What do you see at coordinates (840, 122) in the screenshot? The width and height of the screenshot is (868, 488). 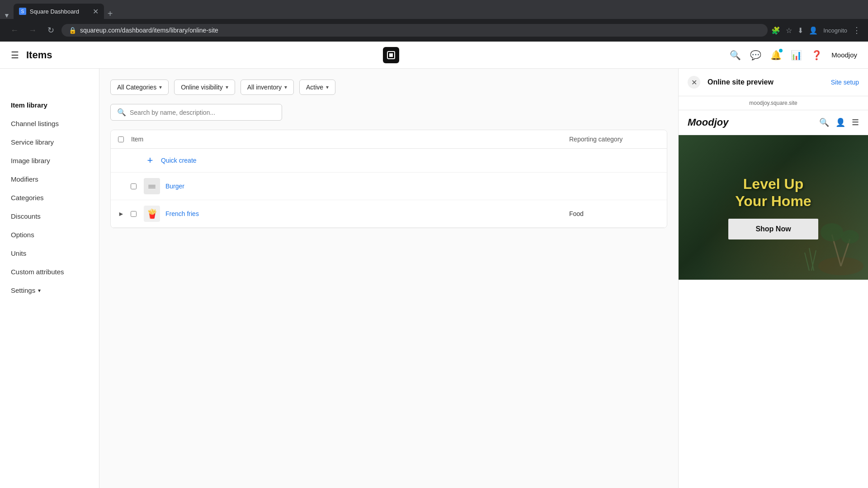 I see `site-profile-icon: 👤` at bounding box center [840, 122].